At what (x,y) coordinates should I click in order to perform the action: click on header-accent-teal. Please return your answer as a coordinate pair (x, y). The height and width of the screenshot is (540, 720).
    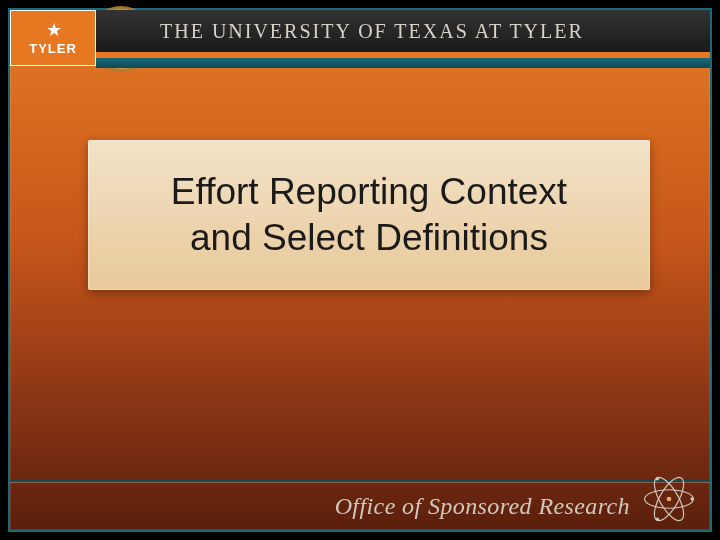
    Looking at the image, I should click on (403, 63).